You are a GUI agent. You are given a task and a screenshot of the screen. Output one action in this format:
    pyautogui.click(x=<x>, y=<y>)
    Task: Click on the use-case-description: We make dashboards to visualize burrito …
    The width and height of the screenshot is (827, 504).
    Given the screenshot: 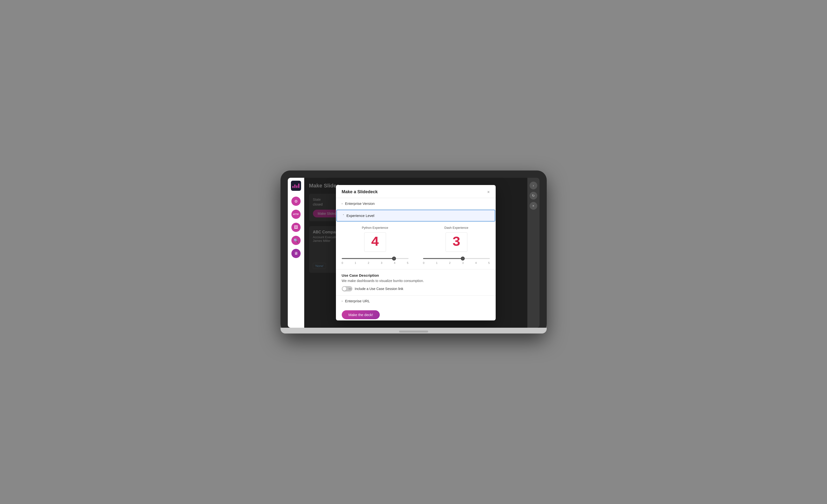 What is the action you would take?
    pyautogui.click(x=416, y=281)
    